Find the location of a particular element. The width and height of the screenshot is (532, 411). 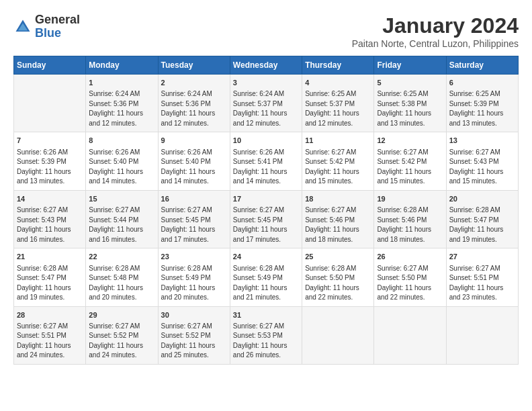

day-number: 1 is located at coordinates (122, 83).